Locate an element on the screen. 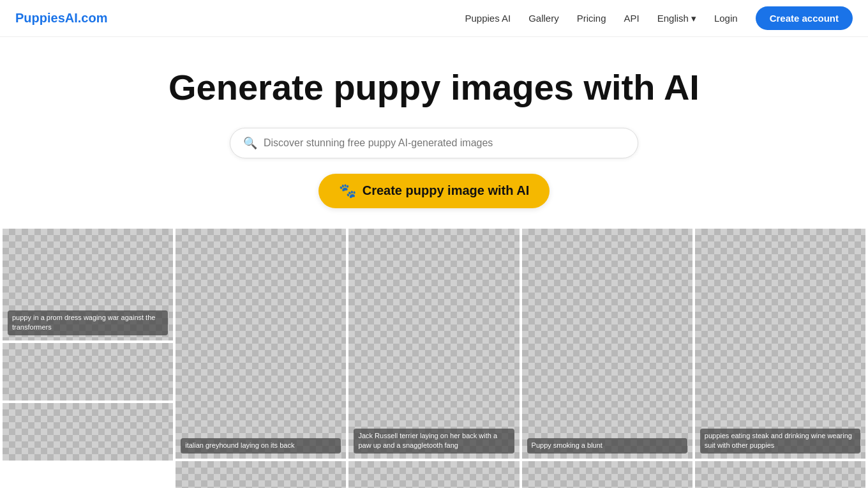  image-caption: puppies eating steak and drinking wine w… is located at coordinates (780, 441).